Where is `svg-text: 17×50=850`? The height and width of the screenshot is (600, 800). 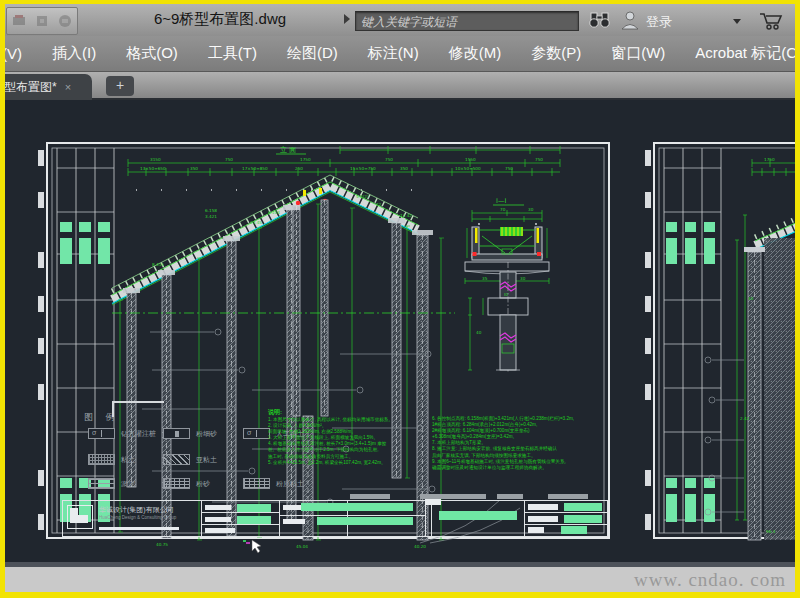
svg-text: 17×50=850 is located at coordinates (255, 168).